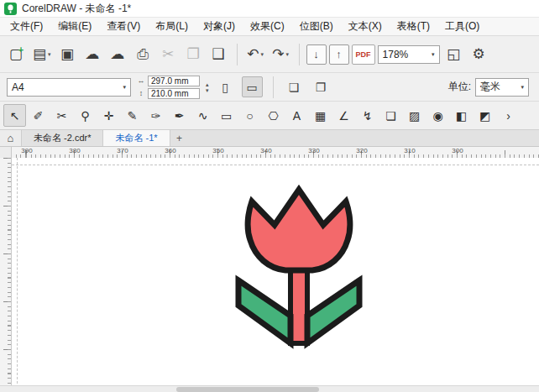 Image resolution: width=539 pixels, height=392 pixels. What do you see at coordinates (219, 27) in the screenshot?
I see `menu-object: 对象(J)` at bounding box center [219, 27].